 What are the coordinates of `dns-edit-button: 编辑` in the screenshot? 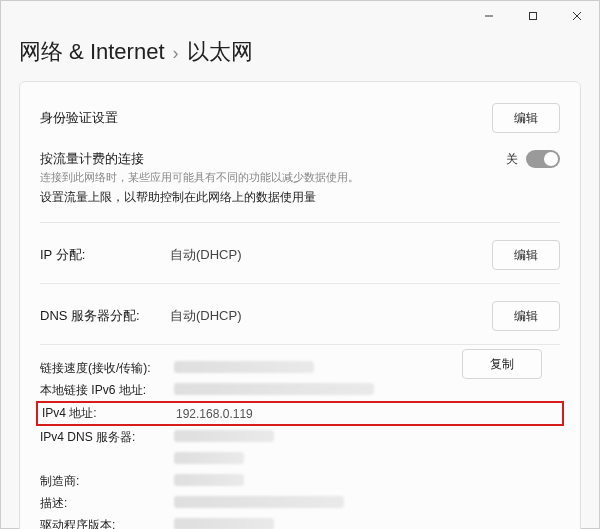 It's located at (526, 316).